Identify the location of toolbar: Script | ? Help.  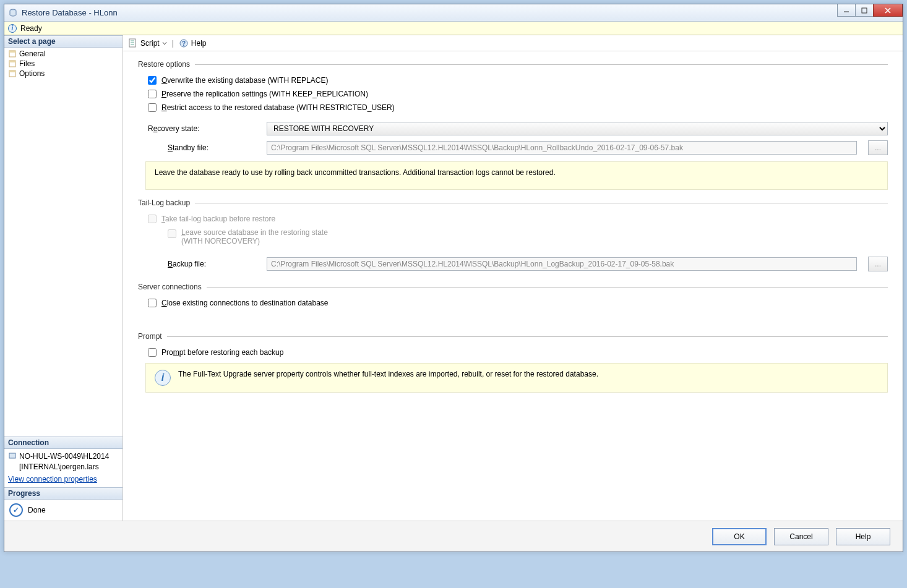
(513, 43).